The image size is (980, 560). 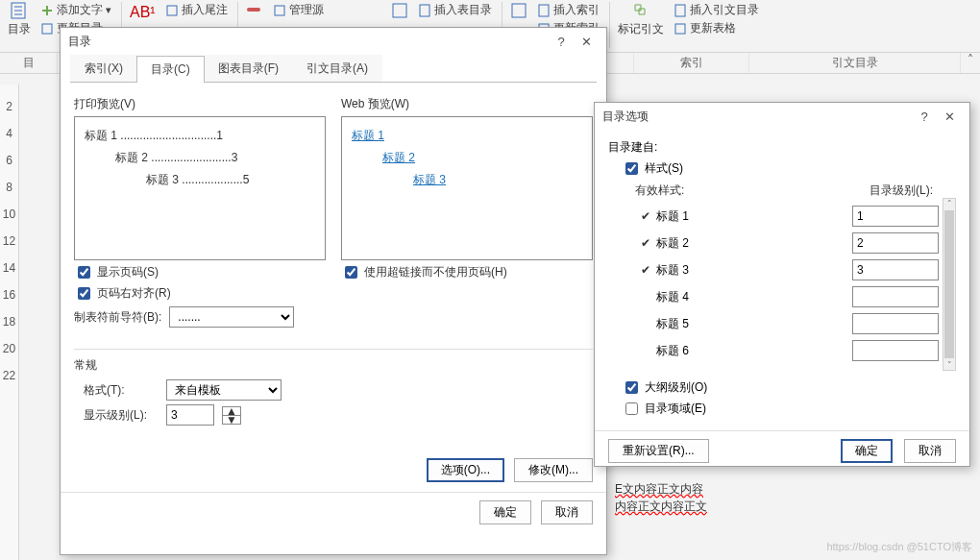 I want to click on toc-label: 目录, so click(x=19, y=29).